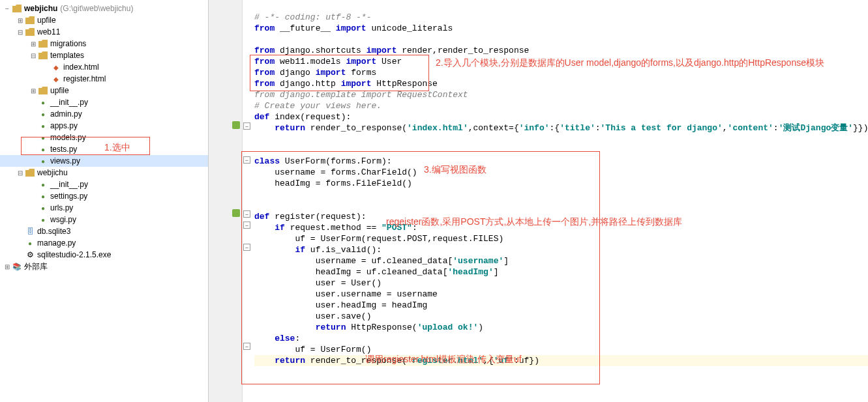 This screenshot has height=402, width=868. What do you see at coordinates (104, 255) in the screenshot?
I see `tree-item-sqlitestudio-2-1-5-exe: ⚙sqlitestudio-2.1.5.exe` at bounding box center [104, 255].